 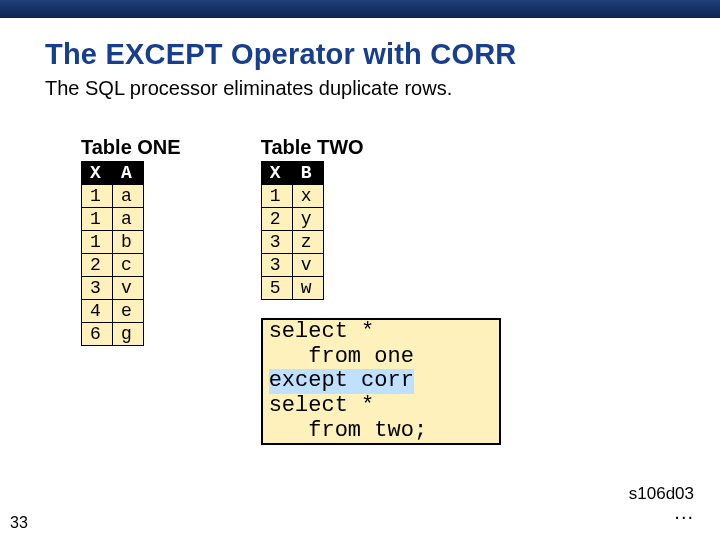 What do you see at coordinates (348, 430) in the screenshot?
I see `query-line: from two;` at bounding box center [348, 430].